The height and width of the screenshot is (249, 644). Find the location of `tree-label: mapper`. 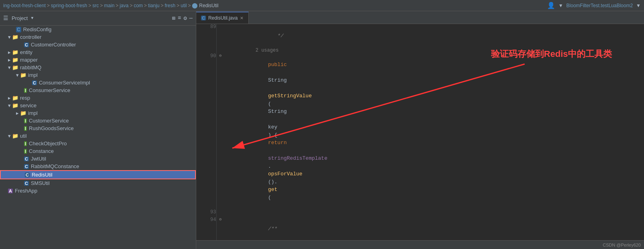

tree-label: mapper is located at coordinates (29, 60).